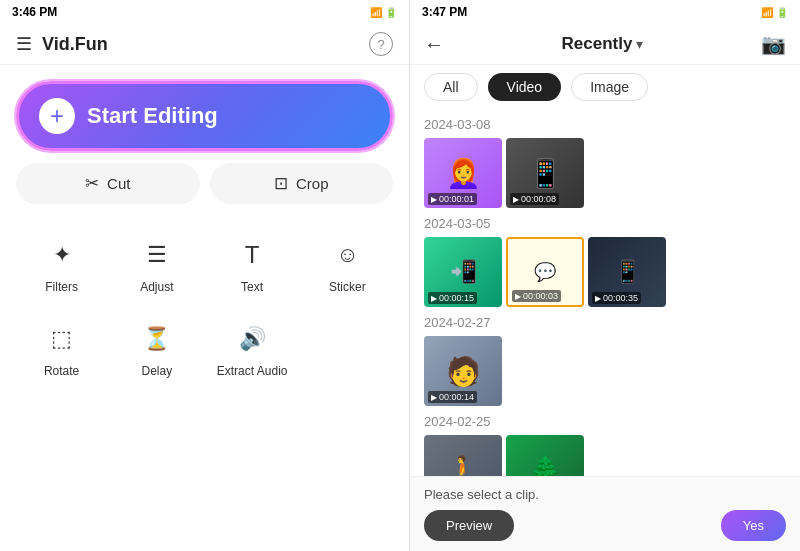  What do you see at coordinates (152, 116) in the screenshot?
I see `start-editing-label: Start Editing` at bounding box center [152, 116].